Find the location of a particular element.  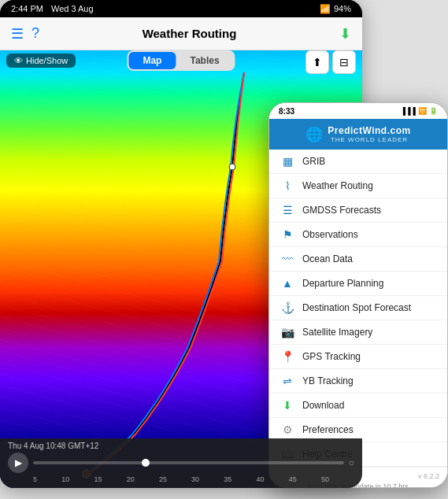

tablet-time: 2:44 PM is located at coordinates (27, 9).